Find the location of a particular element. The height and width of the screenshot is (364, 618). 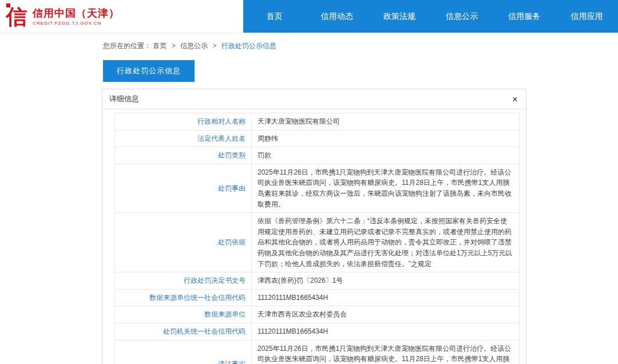

row-value: 天津市西青区农业农村委员会 is located at coordinates (386, 315).